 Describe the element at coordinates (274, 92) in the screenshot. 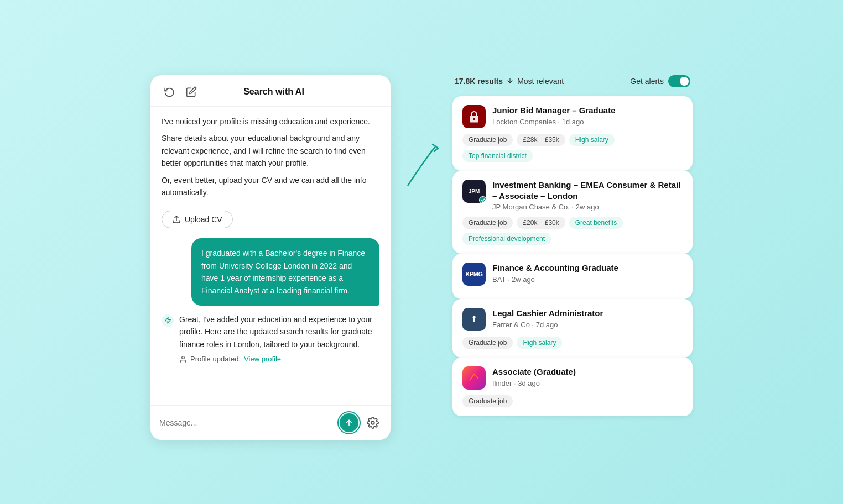

I see `chat-title: Search with AI` at that location.